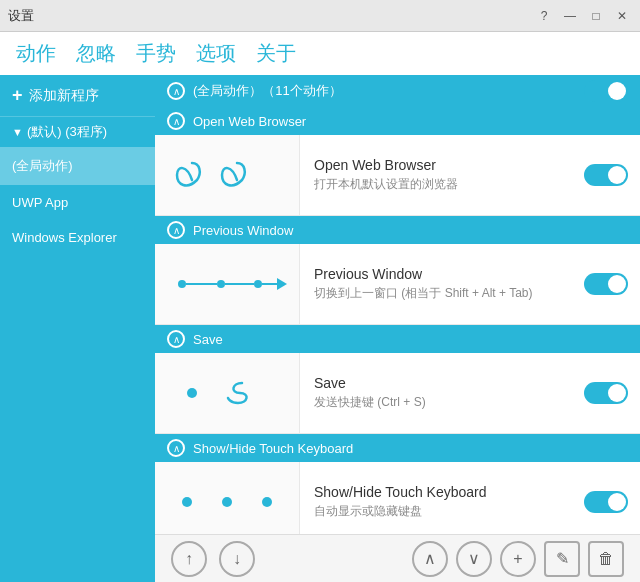  I want to click on action-info-pw: Previous Window 切换到上一窗口 (相当于 Shift + Alt…, so click(436, 284).